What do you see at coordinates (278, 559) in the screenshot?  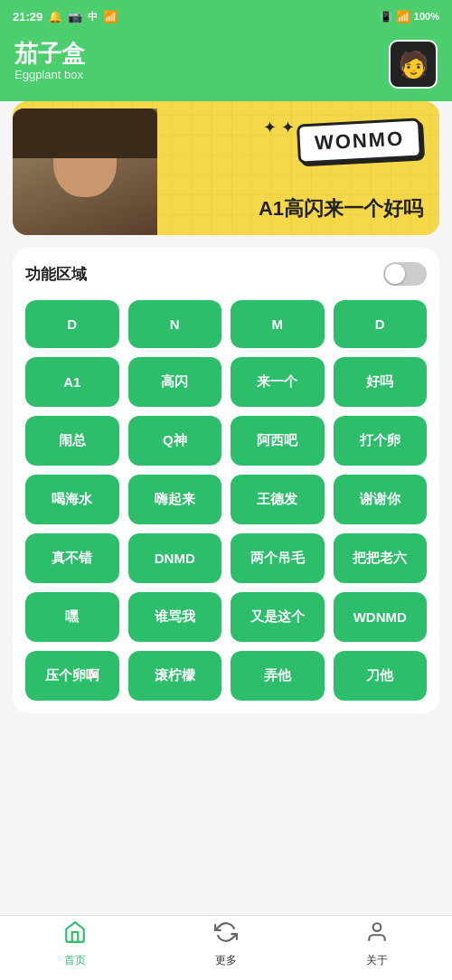 I see `function-button-18: 两个吊毛` at bounding box center [278, 559].